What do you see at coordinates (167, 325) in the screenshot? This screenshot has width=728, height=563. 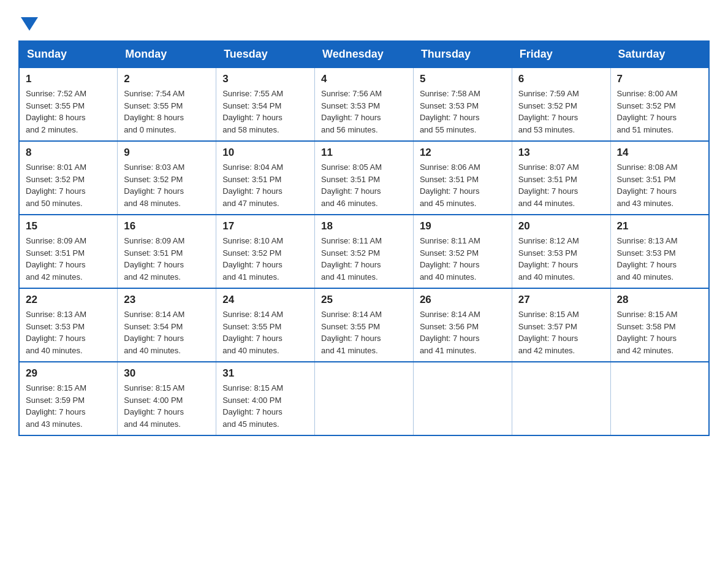 I see `calendar-cell: 23Sunrise: 8:14 AMSunset: 3:54 PMDayligh…` at bounding box center [167, 325].